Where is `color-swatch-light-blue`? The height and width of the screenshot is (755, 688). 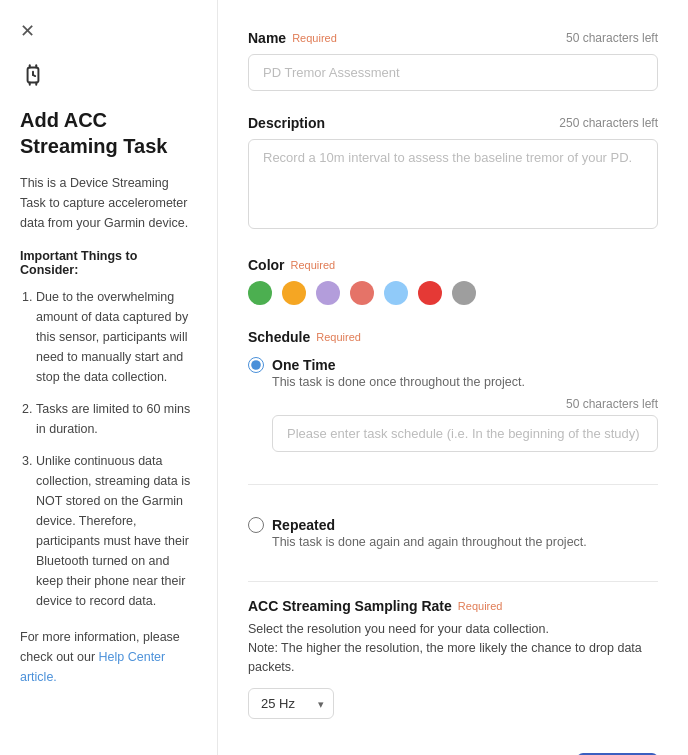
color-swatch-light-blue is located at coordinates (396, 293).